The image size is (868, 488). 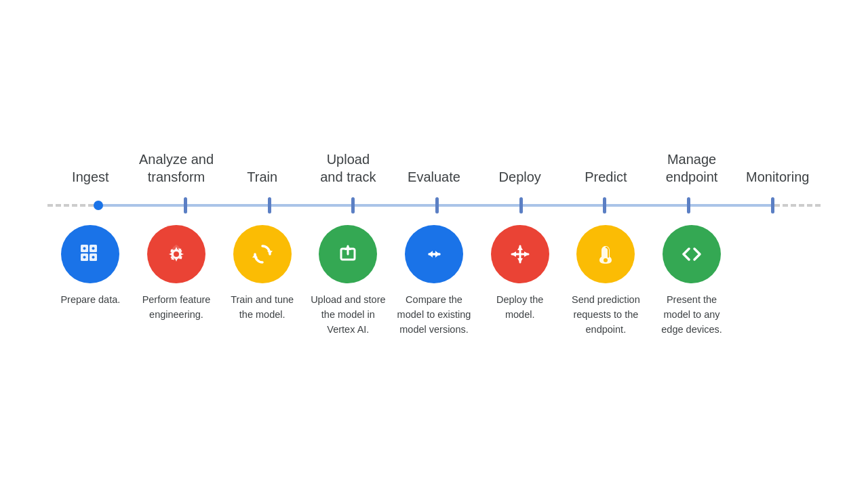 What do you see at coordinates (176, 168) in the screenshot?
I see `label-analyze-text: Analyze andtransform` at bounding box center [176, 168].